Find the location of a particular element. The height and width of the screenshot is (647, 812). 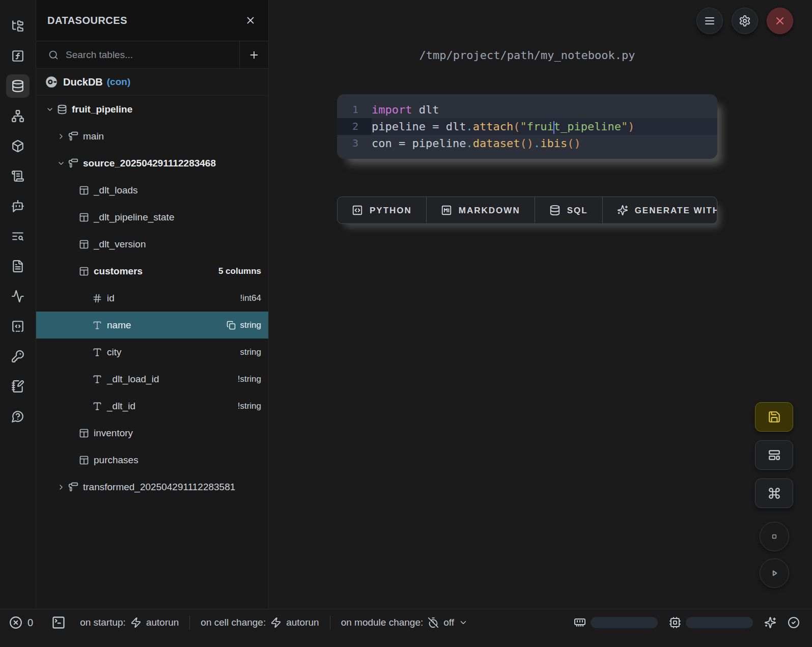

search-input is located at coordinates (149, 55).